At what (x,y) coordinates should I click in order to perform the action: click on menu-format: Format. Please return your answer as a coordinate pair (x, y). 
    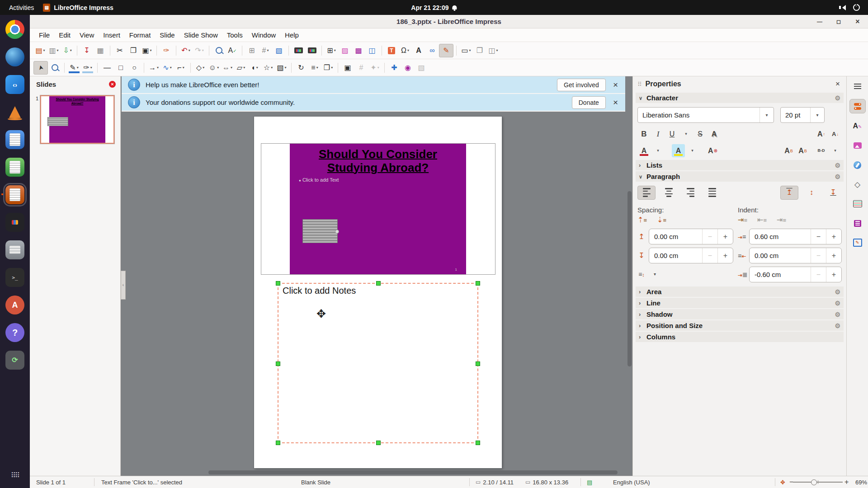
    Looking at the image, I should click on (140, 35).